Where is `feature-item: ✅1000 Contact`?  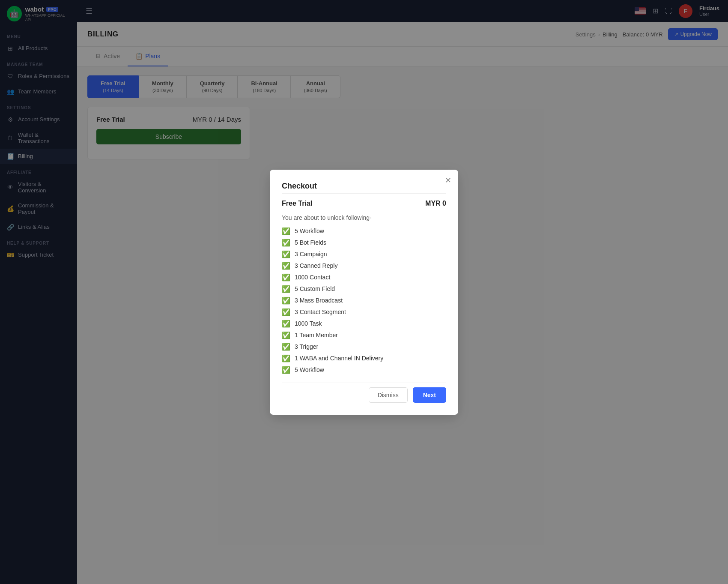 feature-item: ✅1000 Contact is located at coordinates (364, 278).